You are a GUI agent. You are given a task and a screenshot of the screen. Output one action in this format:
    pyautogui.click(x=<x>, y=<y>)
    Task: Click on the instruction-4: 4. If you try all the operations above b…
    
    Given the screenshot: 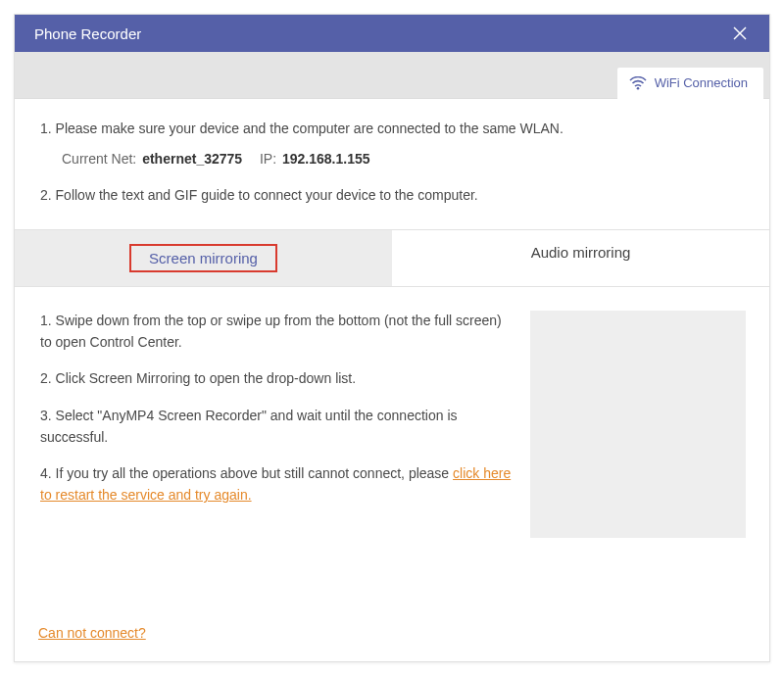 What is the action you would take?
    pyautogui.click(x=276, y=484)
    